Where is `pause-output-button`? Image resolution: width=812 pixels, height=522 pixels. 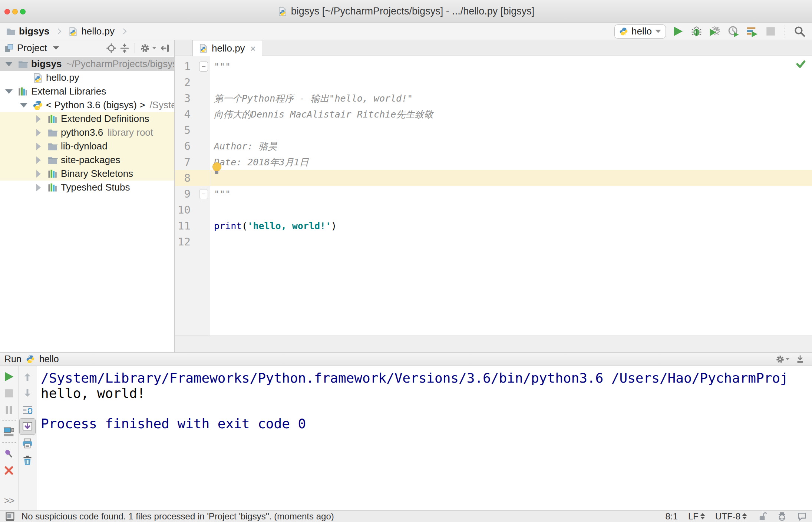
pause-output-button is located at coordinates (9, 410).